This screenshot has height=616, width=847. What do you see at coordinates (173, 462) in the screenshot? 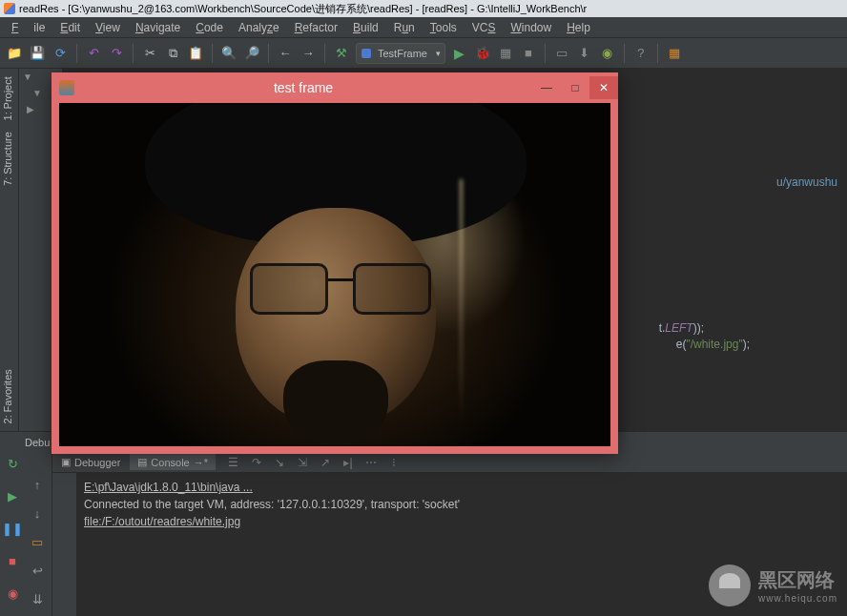
I see `console-tab: ▤ Console →*` at bounding box center [173, 462].